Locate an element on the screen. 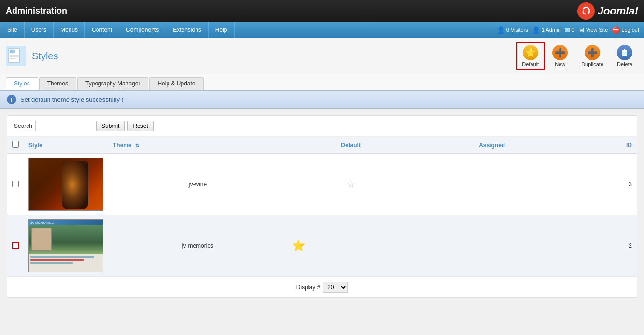  filter-icon: ⇅ is located at coordinates (137, 146).